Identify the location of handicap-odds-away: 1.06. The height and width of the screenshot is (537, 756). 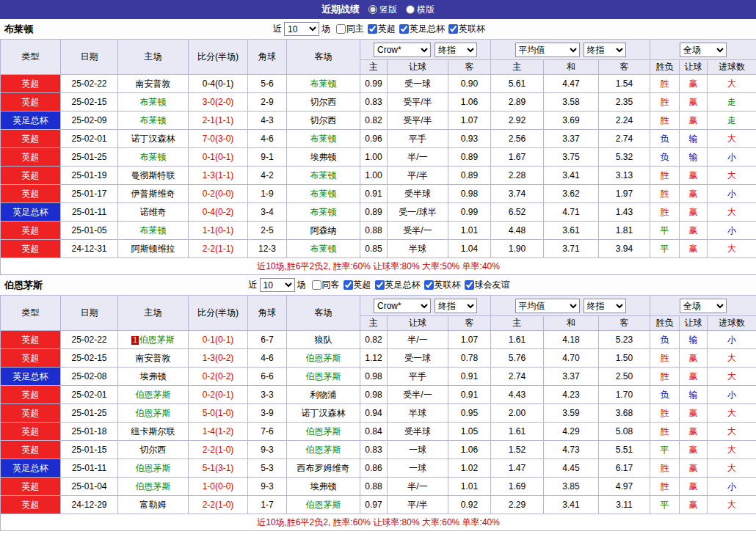
(470, 103).